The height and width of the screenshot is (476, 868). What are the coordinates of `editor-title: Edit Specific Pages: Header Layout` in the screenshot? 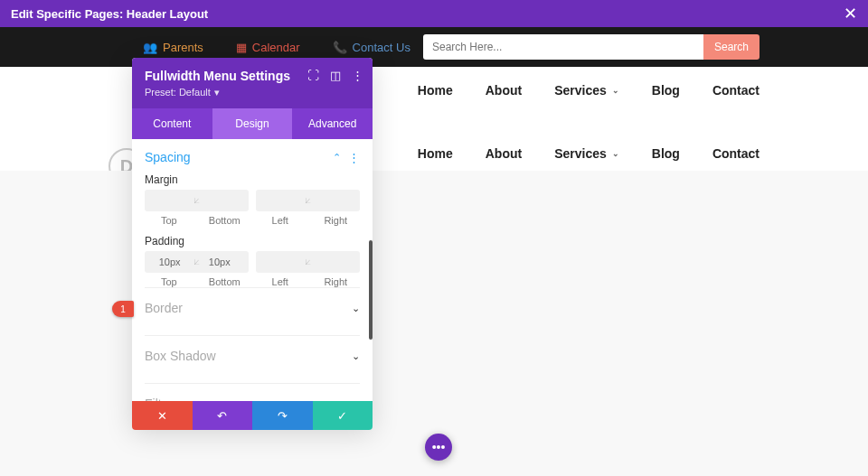 It's located at (109, 14).